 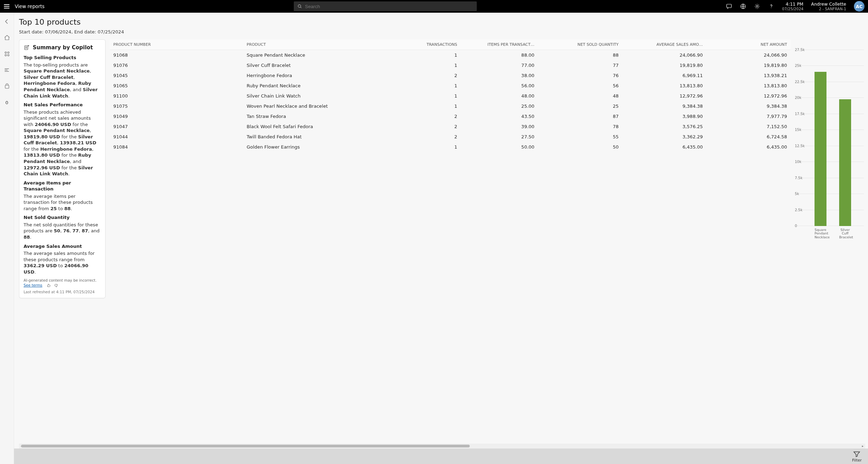 What do you see at coordinates (580, 86) in the screenshot?
I see `cell-net_sold_quantity: 56` at bounding box center [580, 86].